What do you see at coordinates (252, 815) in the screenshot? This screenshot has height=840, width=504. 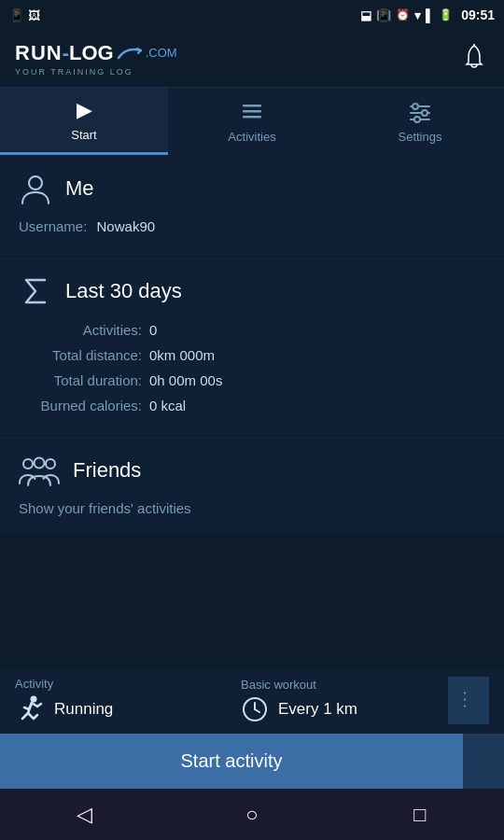 I see `home-icon: ○` at bounding box center [252, 815].